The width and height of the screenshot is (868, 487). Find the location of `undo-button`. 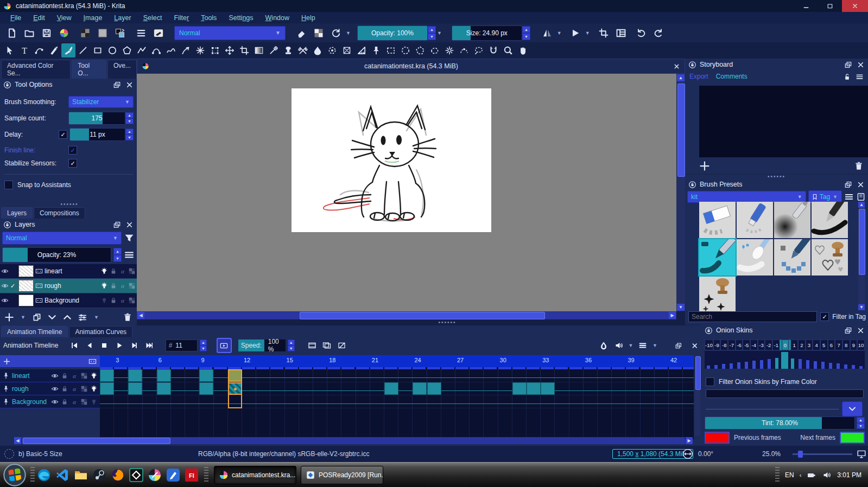

undo-button is located at coordinates (641, 33).